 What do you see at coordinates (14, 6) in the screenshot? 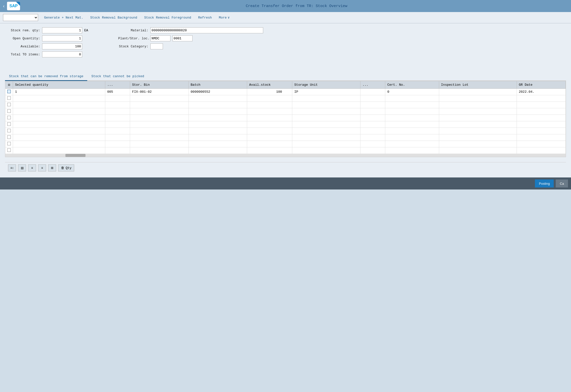
I see `sap-logo: SAP` at bounding box center [14, 6].